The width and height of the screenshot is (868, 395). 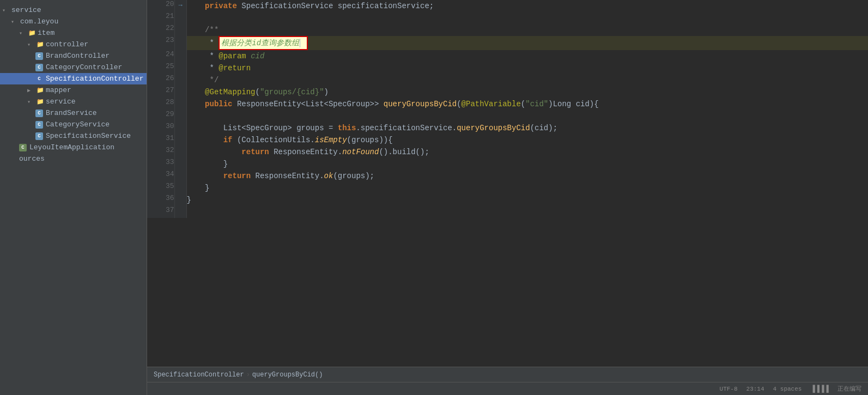 I want to click on line-number: 36, so click(x=161, y=200).